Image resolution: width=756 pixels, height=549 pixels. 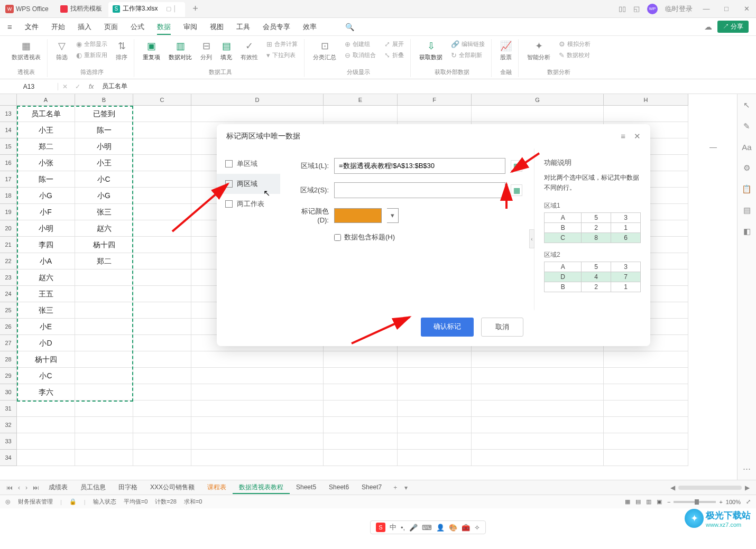 I want to click on cell: 已签到, so click(x=104, y=114).